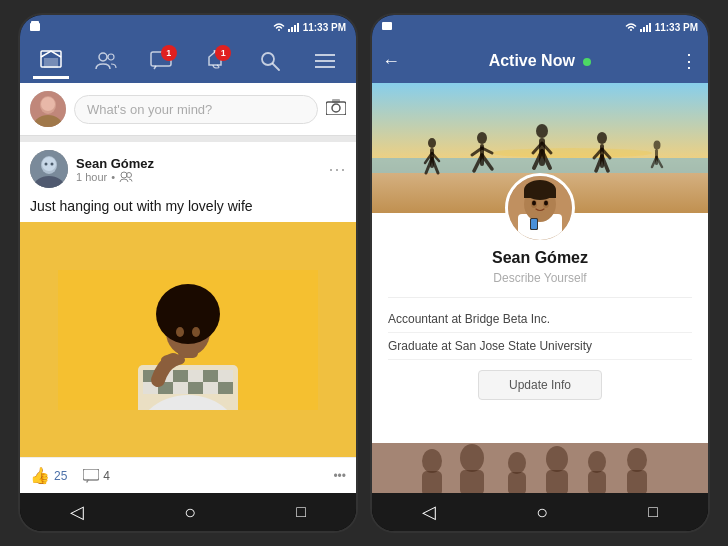 The width and height of the screenshot is (728, 546). I want to click on update-info-btn: Update Info, so click(540, 385).